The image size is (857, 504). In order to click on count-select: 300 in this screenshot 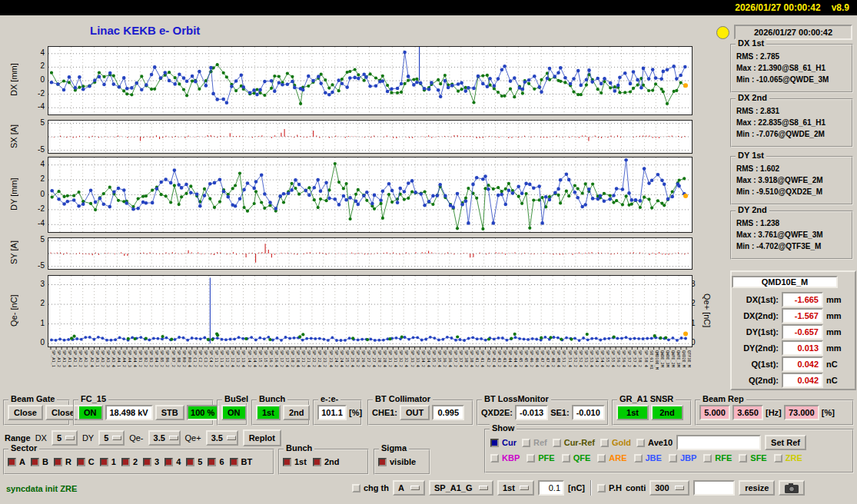, I will do `click(669, 488)`.